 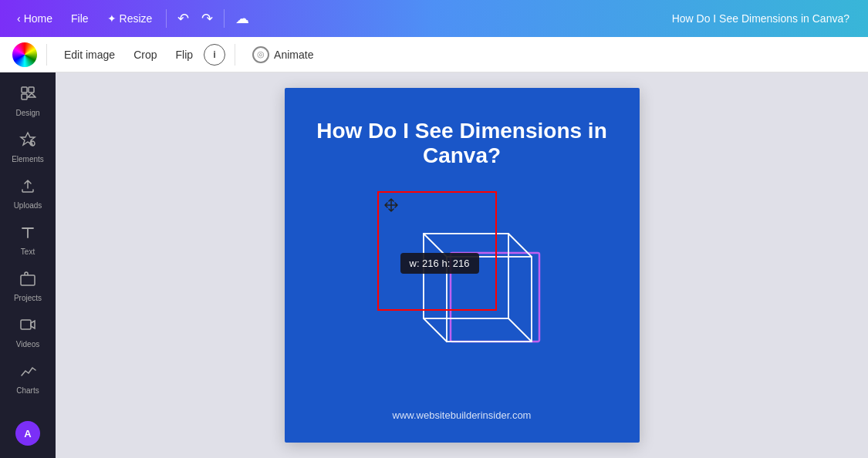 What do you see at coordinates (28, 96) in the screenshot?
I see `design-icon` at bounding box center [28, 96].